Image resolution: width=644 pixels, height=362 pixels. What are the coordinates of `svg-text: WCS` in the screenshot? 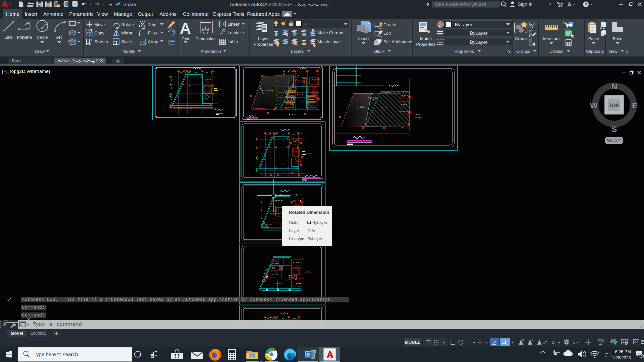 It's located at (612, 141).